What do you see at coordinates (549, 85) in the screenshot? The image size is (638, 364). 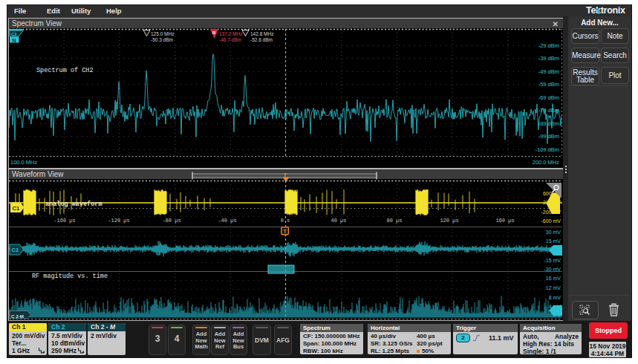 I see `svg-text: -59 dBm` at bounding box center [549, 85].